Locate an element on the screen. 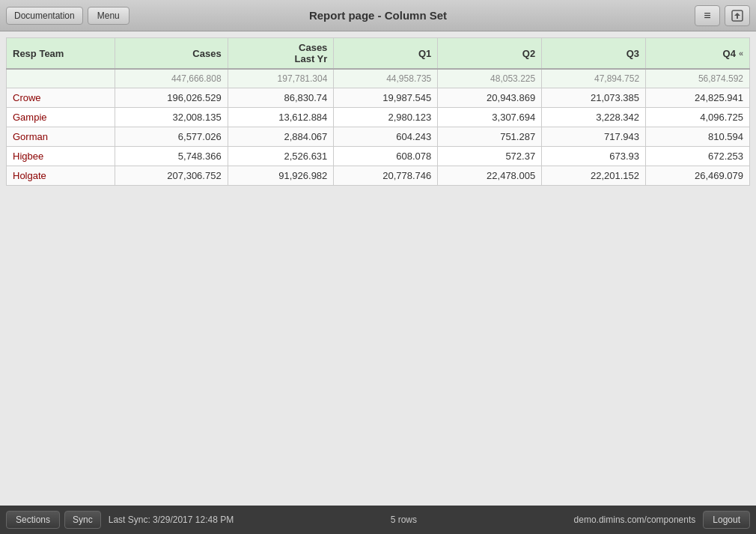 Image resolution: width=756 pixels, height=534 pixels. table-row: Higbee 5,748.366 2,526.631 608.078 572.3… is located at coordinates (379, 157).